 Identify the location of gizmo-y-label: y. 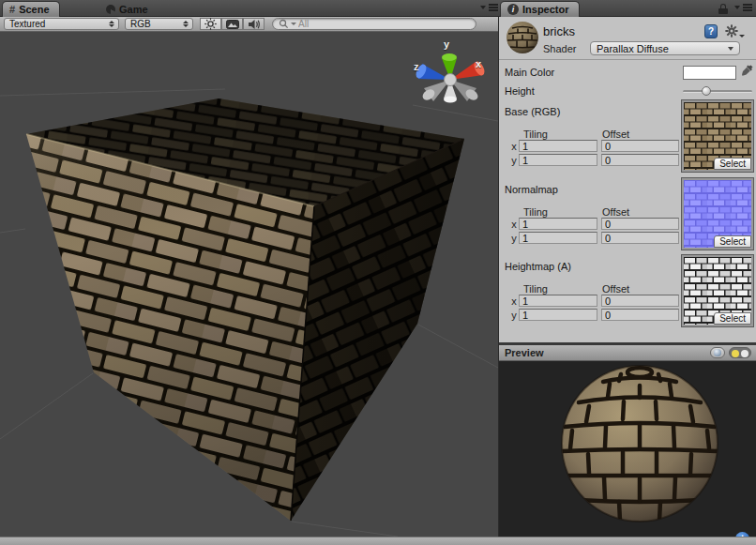
(446, 44).